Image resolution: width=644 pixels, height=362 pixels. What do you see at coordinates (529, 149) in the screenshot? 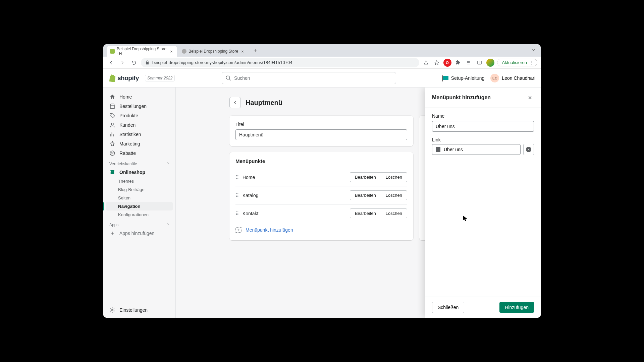
I see `clear-link-button: ×` at bounding box center [529, 149].